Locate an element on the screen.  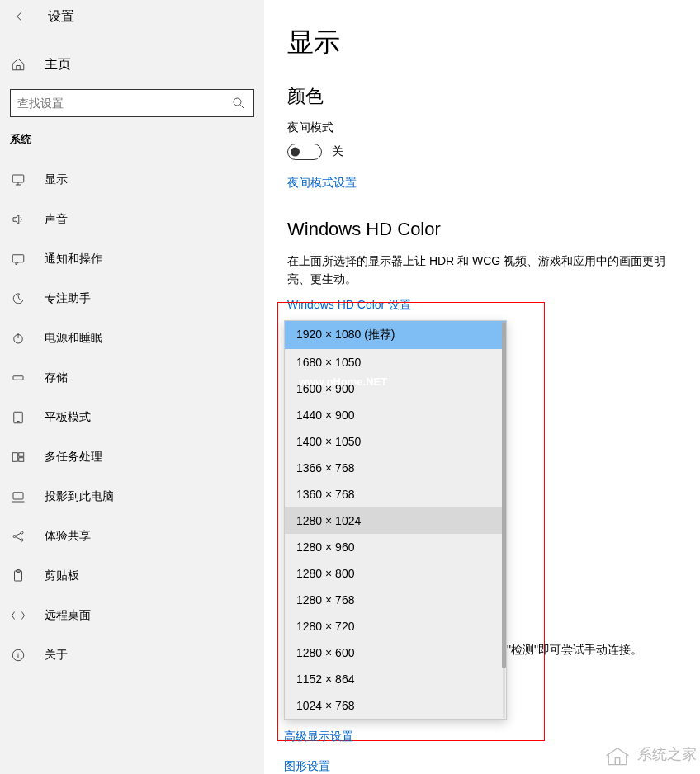
night-mode-settings-link: 夜间模式设置 is located at coordinates (322, 183).